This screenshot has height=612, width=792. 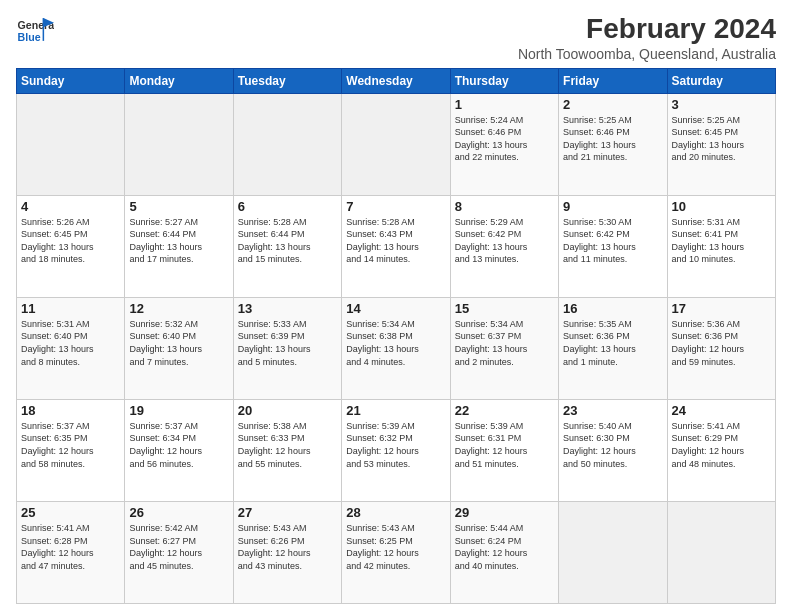 I want to click on calendar-cell: 27Sunrise: 5:43 AM Sunset: 6:26 PM Dayli…, so click(x=287, y=552).